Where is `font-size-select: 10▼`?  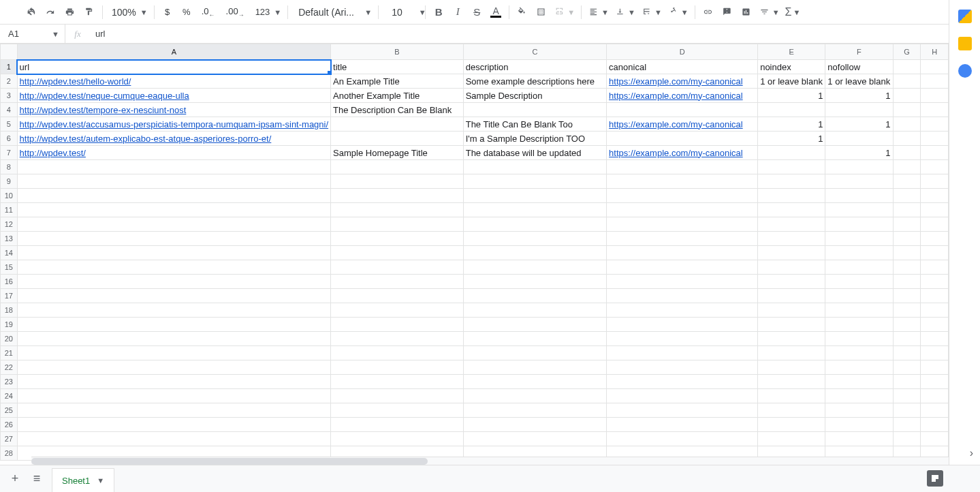
font-size-select: 10▼ is located at coordinates (402, 12).